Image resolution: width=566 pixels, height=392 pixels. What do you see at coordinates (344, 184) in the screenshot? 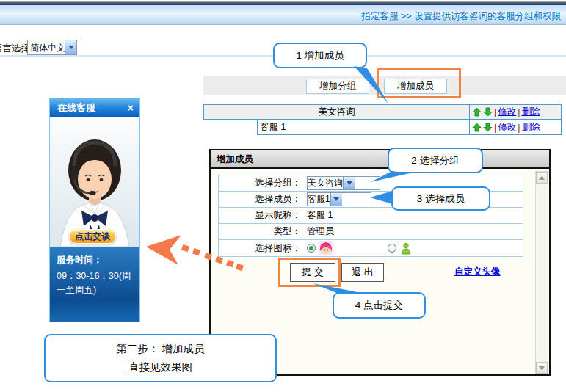
I see `group-select: 美女咨询` at bounding box center [344, 184].